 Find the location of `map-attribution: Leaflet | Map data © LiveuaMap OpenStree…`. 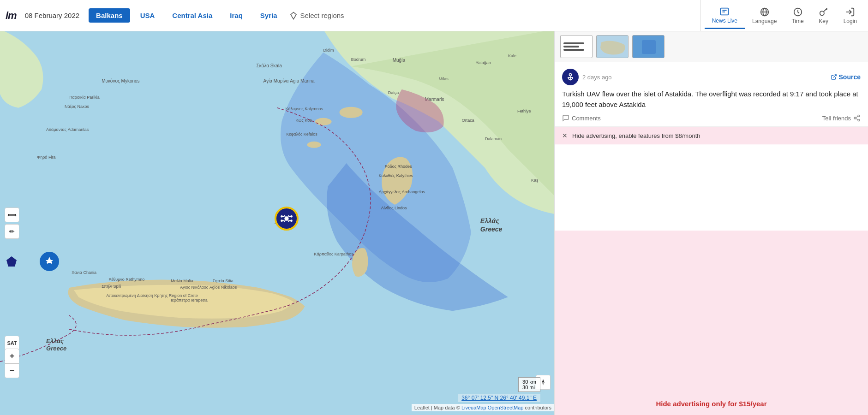

map-attribution: Leaflet | Map data © LiveuaMap OpenStree… is located at coordinates (483, 408).